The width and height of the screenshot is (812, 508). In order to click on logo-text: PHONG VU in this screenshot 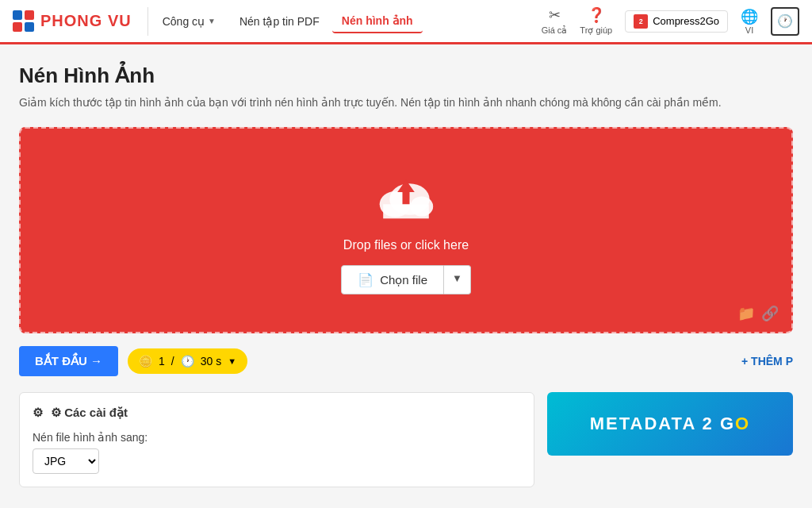, I will do `click(86, 21)`.